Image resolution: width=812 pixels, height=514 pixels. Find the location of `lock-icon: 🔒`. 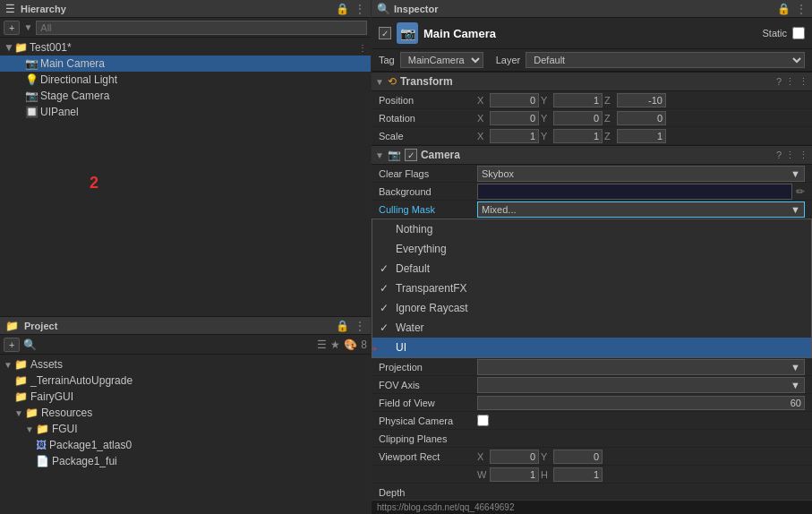

lock-icon: 🔒 is located at coordinates (342, 9).